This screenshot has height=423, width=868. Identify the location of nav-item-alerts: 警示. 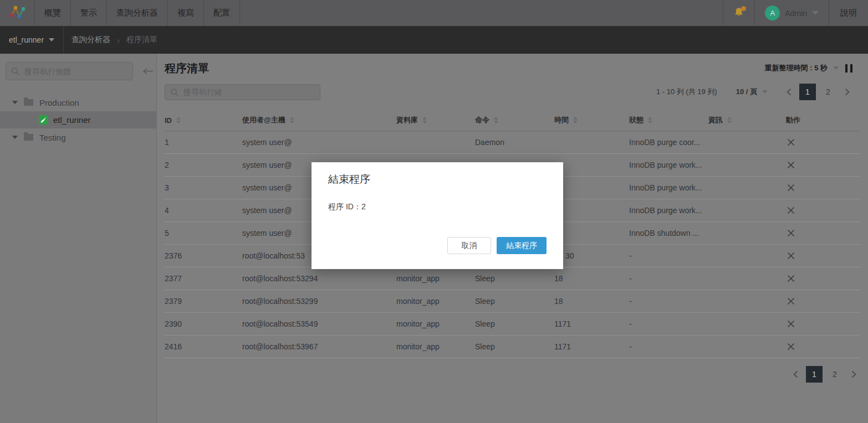
(89, 13).